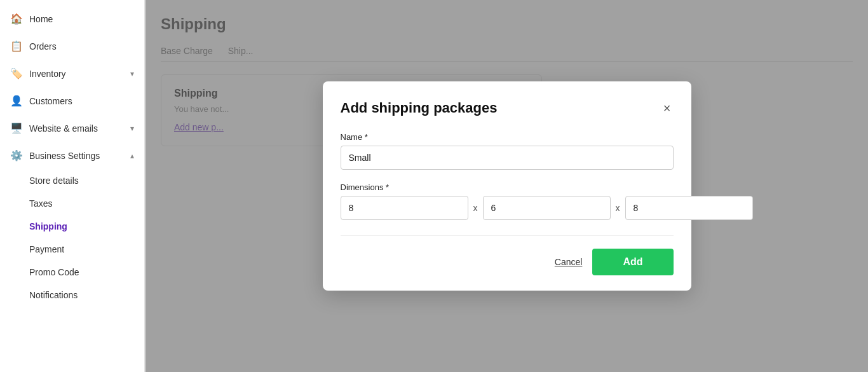 This screenshot has height=372, width=868. Describe the element at coordinates (419, 108) in the screenshot. I see `modal-title: Add shipping packages` at that location.